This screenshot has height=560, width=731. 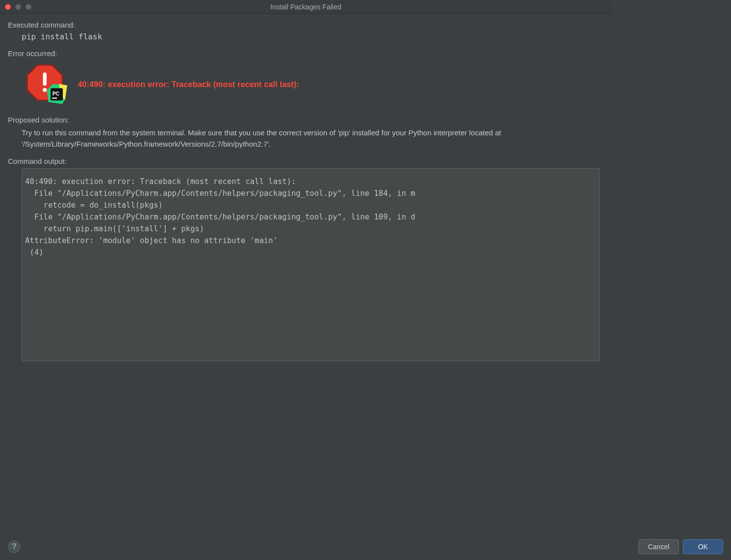 I want to click on executed-command-value: pip install flask, so click(x=313, y=36).